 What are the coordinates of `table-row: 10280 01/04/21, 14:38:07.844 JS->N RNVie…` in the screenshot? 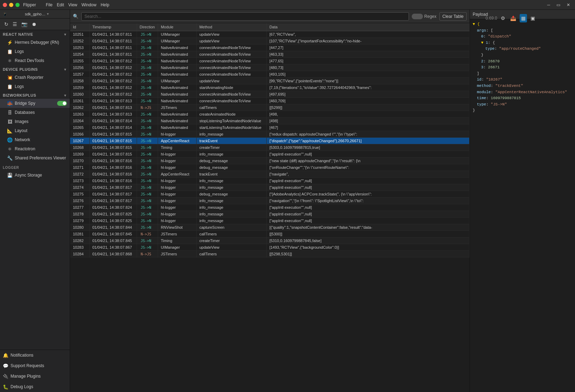 It's located at (270, 228).